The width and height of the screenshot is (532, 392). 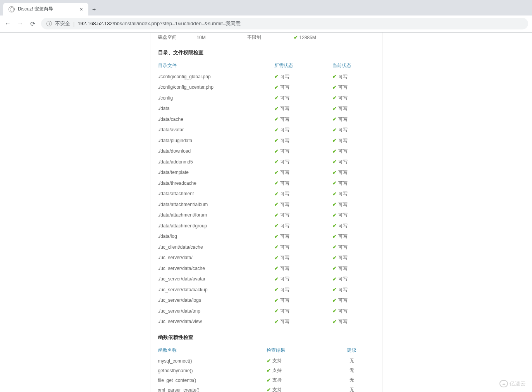 I want to click on reload-icon: ⟳, so click(x=33, y=24).